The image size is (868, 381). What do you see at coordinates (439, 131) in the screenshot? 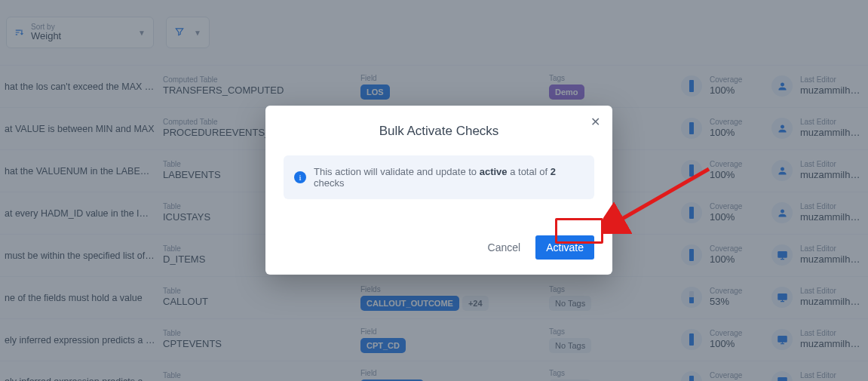
I see `dialog-title: Bulk Activate Checks` at bounding box center [439, 131].